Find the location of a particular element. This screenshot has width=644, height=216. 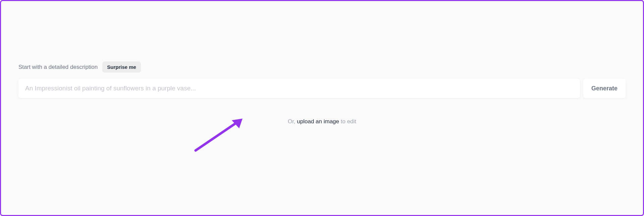

surprise-me-button: Surprise me is located at coordinates (121, 67).